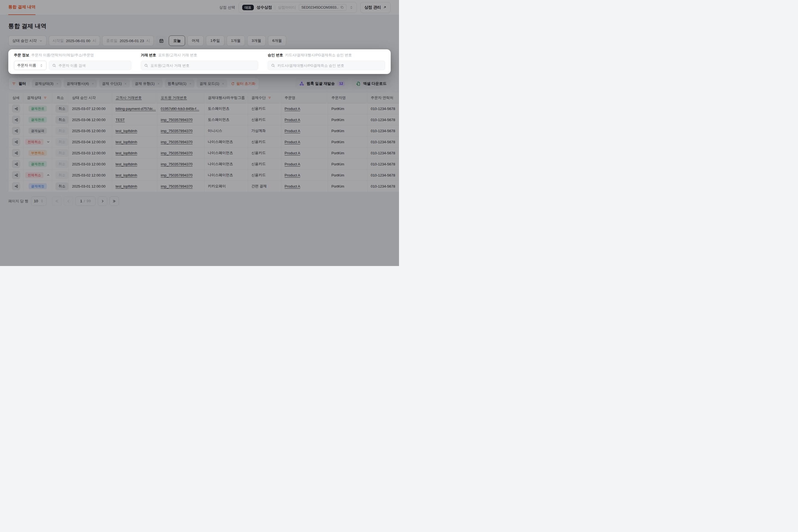  Describe the element at coordinates (22, 55) in the screenshot. I see `section-title: 주문 정보` at that location.